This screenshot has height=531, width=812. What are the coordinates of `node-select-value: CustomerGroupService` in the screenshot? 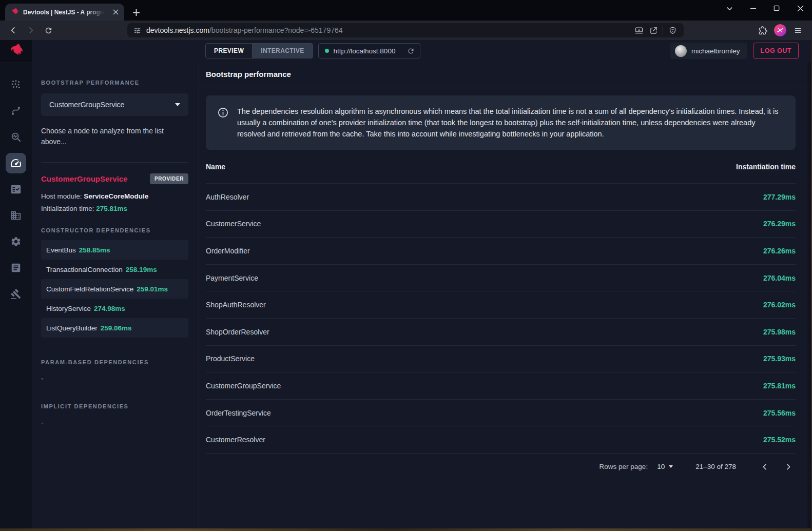 It's located at (87, 105).